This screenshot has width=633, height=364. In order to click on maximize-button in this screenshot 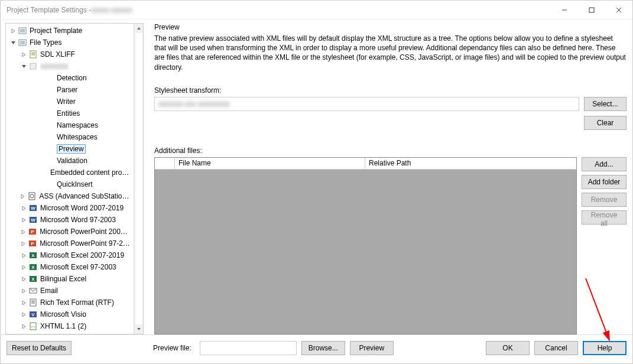, I will do `click(592, 9)`.